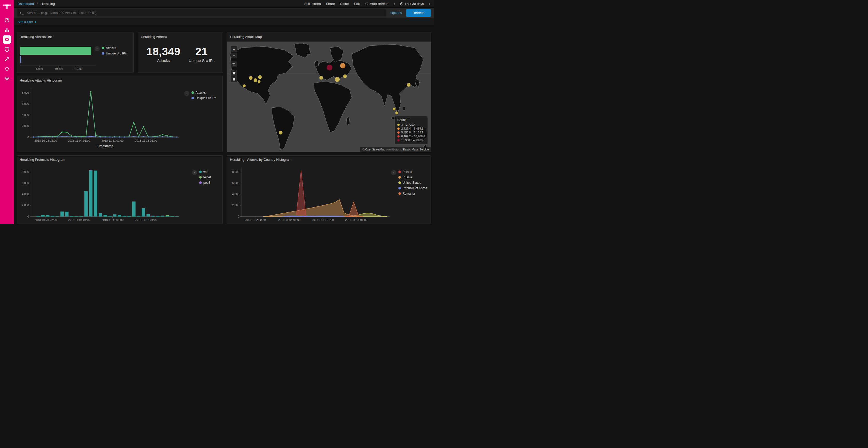  Describe the element at coordinates (313, 4) in the screenshot. I see `full-screen-button: Full screen` at that location.